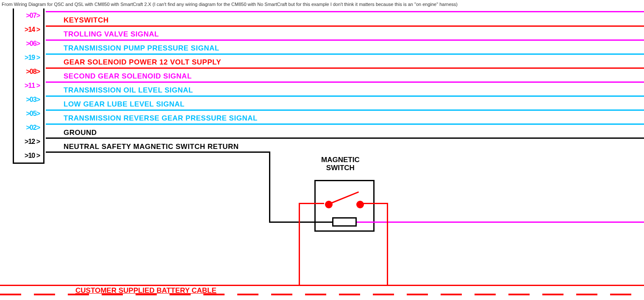 This screenshot has height=300, width=644. I want to click on wire-label-second-gear: SECOND GEAR SOLENOID SIGNAL, so click(128, 76).